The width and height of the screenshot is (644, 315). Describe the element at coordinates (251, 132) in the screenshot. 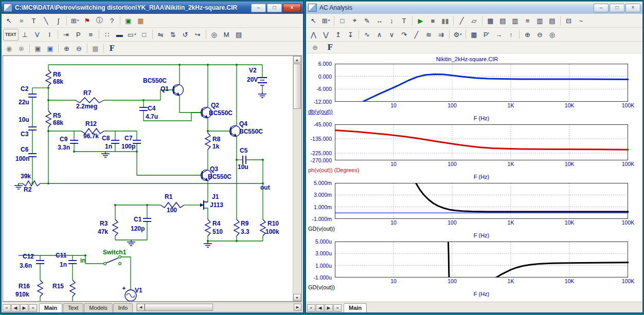

I see `component-label-bc550c: BC550C` at that location.